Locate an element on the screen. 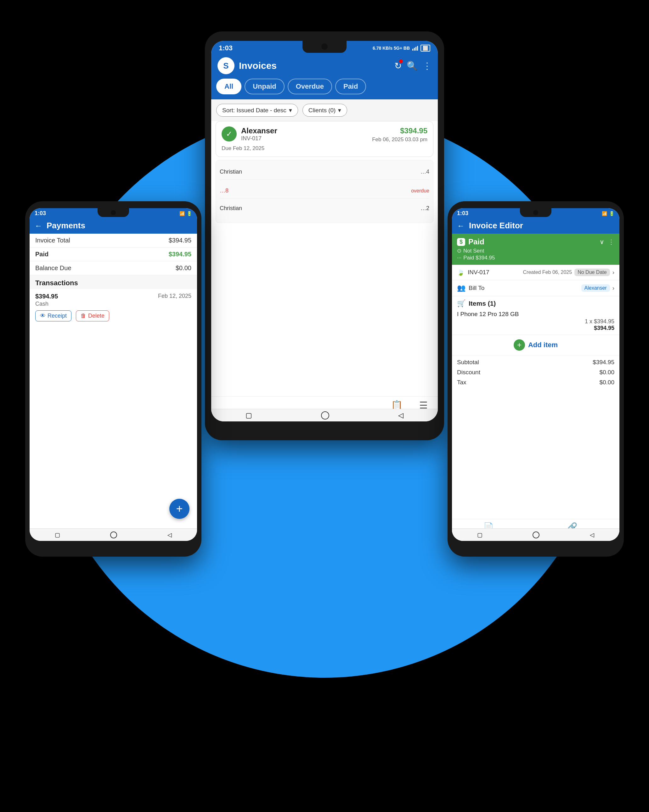 This screenshot has height=812, width=649. invoice-number-left: 🍃 INV-017 is located at coordinates (473, 273).